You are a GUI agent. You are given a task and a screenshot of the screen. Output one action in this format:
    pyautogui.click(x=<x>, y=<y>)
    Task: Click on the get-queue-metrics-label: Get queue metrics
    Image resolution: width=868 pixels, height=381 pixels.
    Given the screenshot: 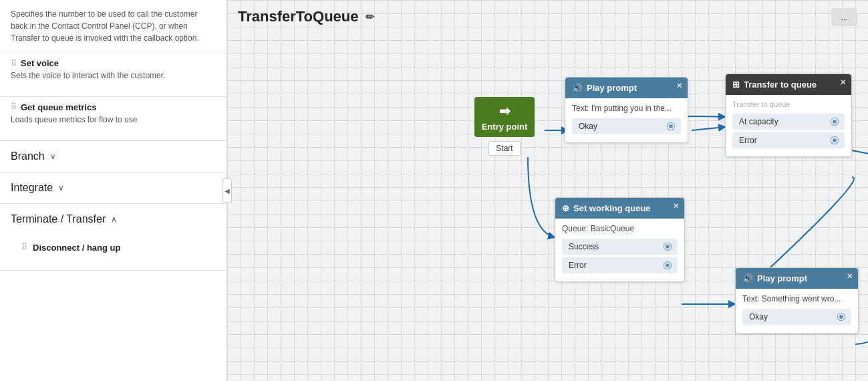 What is the action you would take?
    pyautogui.click(x=59, y=107)
    